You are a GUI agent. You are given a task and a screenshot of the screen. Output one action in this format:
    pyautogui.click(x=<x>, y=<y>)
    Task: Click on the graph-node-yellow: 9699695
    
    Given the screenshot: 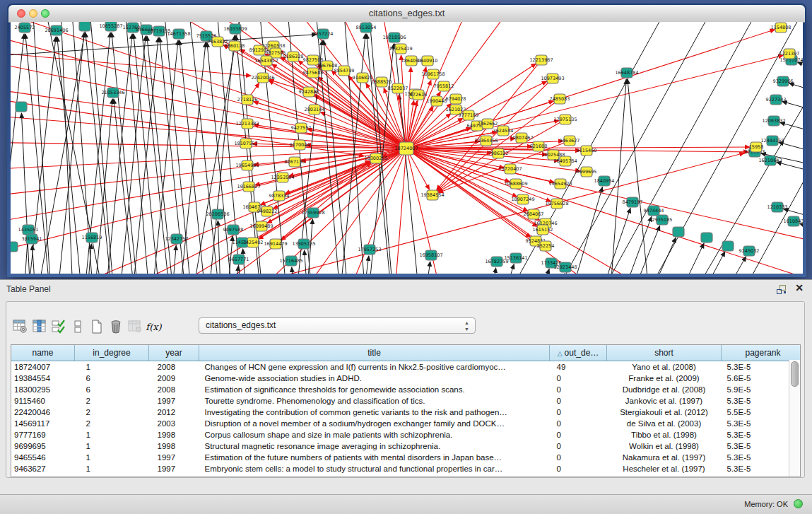 What is the action you would take?
    pyautogui.click(x=587, y=172)
    